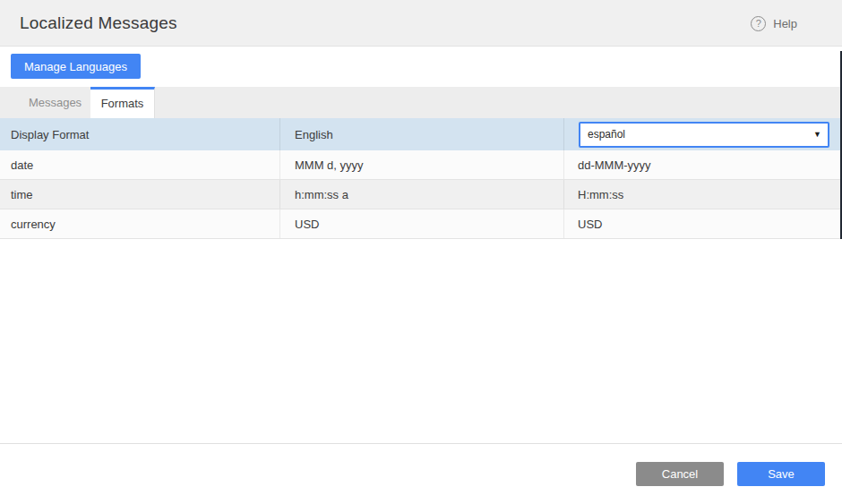 This screenshot has height=504, width=842. I want to click on tab-messages: Messages, so click(56, 102).